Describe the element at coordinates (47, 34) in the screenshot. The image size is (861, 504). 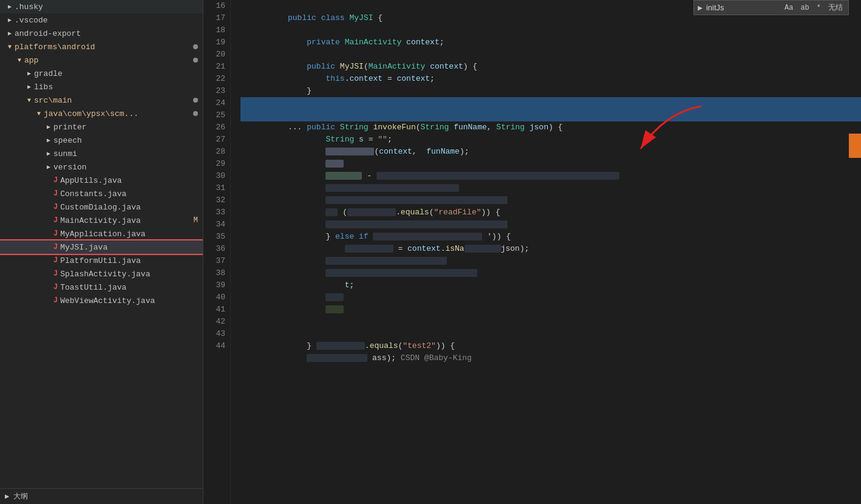
I see `sidebar-item-label: android-export` at that location.